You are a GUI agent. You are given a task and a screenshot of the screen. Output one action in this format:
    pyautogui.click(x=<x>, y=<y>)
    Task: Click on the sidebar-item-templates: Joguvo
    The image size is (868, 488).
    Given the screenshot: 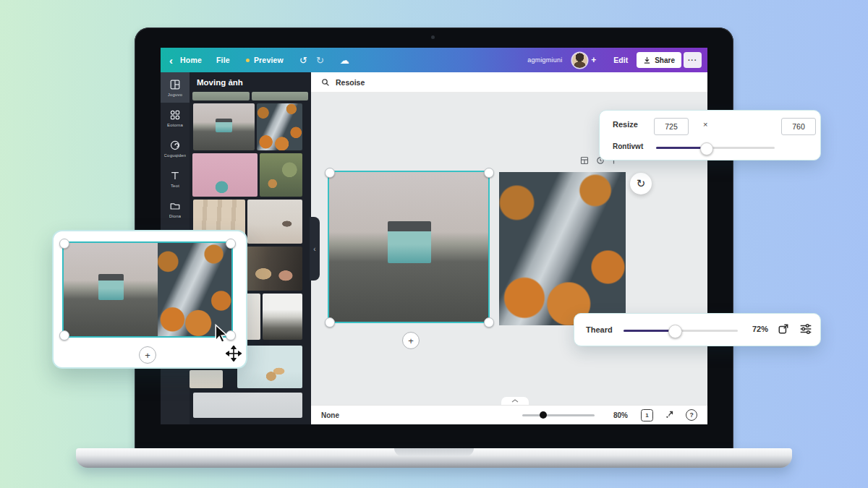 What is the action you would take?
    pyautogui.click(x=175, y=87)
    